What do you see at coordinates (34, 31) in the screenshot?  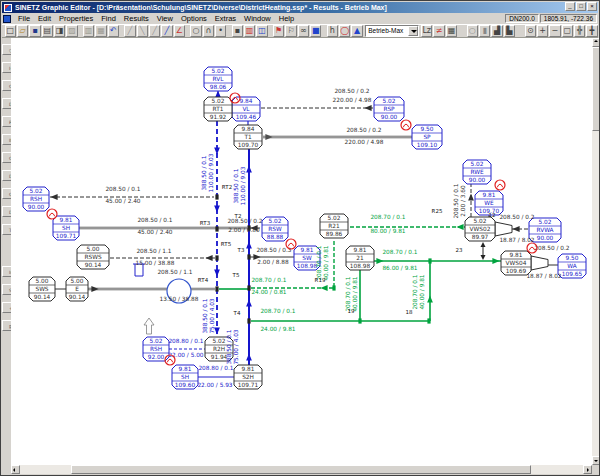 I see `toolbar-save-icon: ▪` at bounding box center [34, 31].